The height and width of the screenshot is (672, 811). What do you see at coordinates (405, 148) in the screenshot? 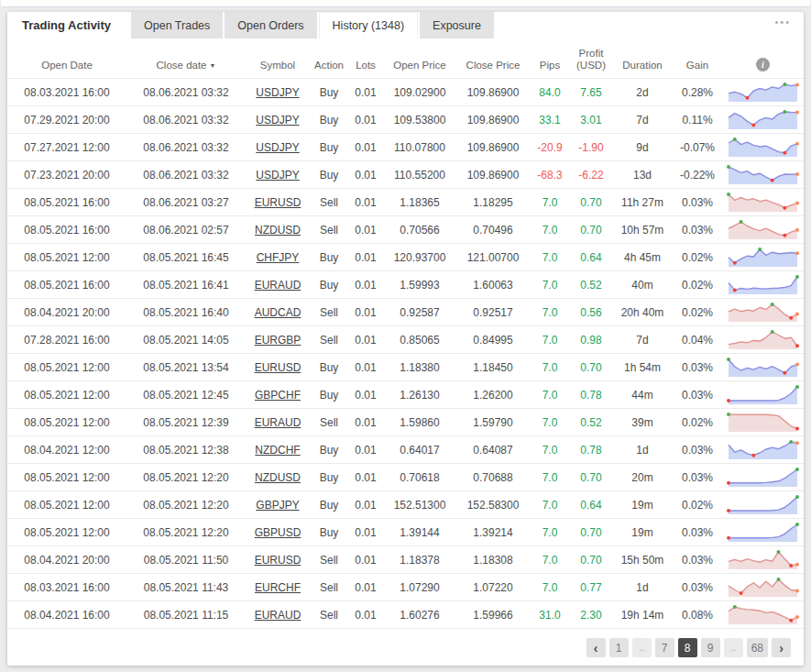
I see `table-row: 07.27.2021 12:0008.06.2021 03:32USDJPYBu…` at bounding box center [405, 148].